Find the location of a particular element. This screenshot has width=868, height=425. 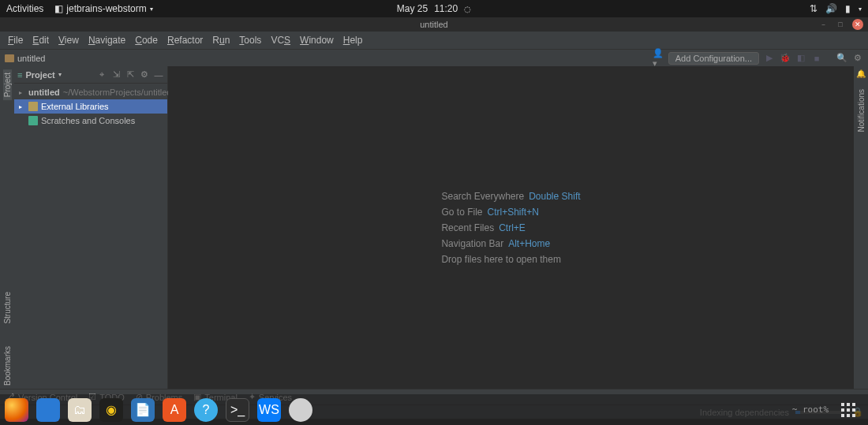

select-opened-file-icon: ⌖ is located at coordinates (102, 75).